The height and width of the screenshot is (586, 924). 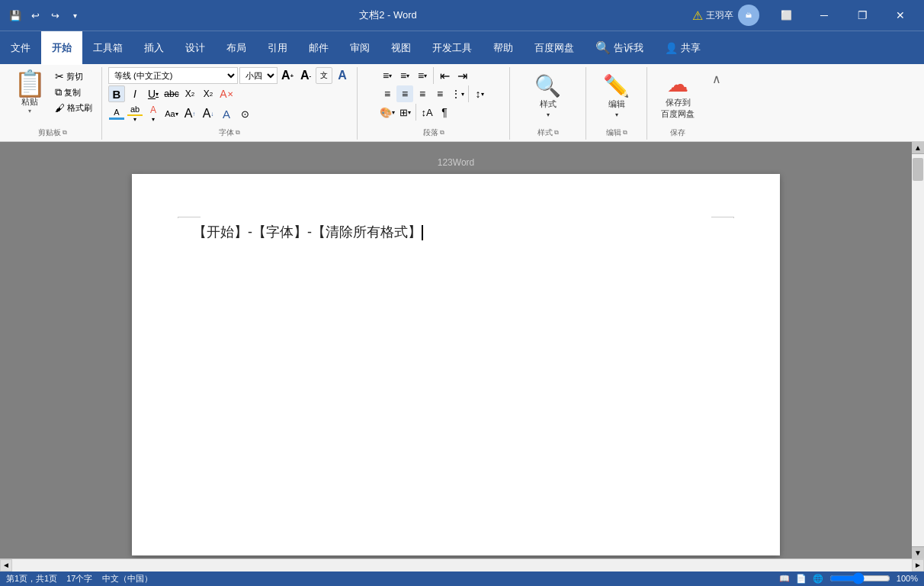 I want to click on h-scroll-track, so click(x=462, y=565).